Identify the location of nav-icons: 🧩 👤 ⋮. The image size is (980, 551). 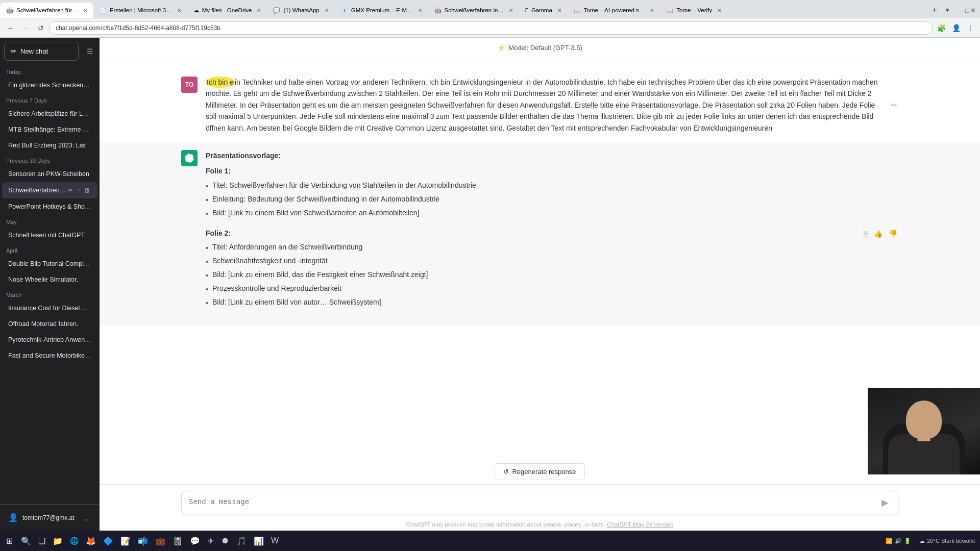
(955, 28).